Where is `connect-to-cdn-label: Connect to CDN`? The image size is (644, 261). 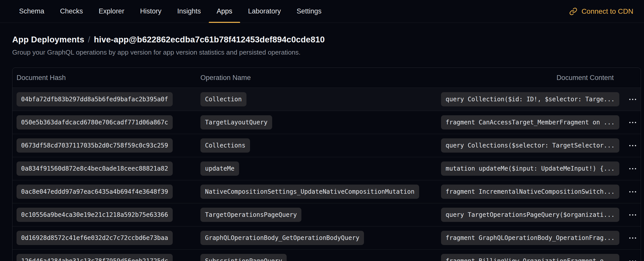
connect-to-cdn-label: Connect to CDN is located at coordinates (607, 11).